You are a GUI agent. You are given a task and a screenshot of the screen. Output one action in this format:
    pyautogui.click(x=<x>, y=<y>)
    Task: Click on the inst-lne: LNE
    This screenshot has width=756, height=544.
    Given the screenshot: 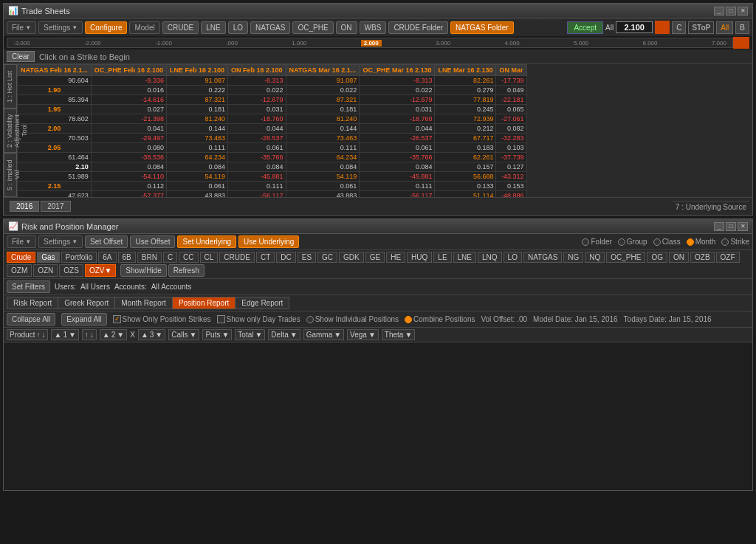 What is the action you would take?
    pyautogui.click(x=465, y=257)
    